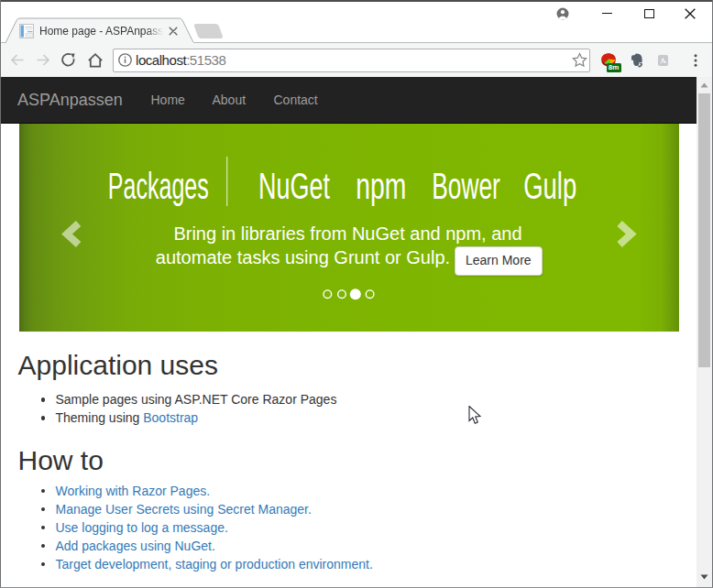 This screenshot has height=588, width=713. Describe the element at coordinates (159, 186) in the screenshot. I see `svg-text: Packages` at that location.